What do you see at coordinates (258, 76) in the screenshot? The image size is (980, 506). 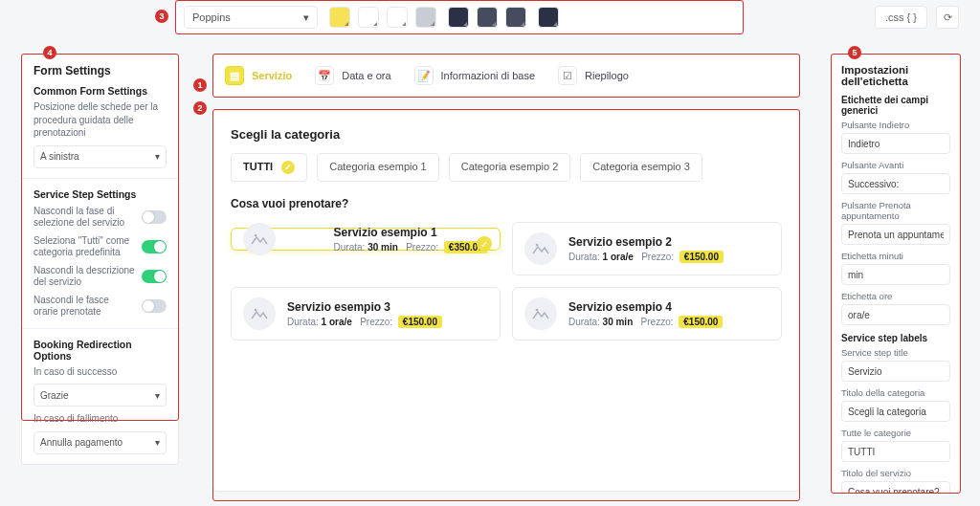 I see `wizard-step: ▤ Servizio` at bounding box center [258, 76].